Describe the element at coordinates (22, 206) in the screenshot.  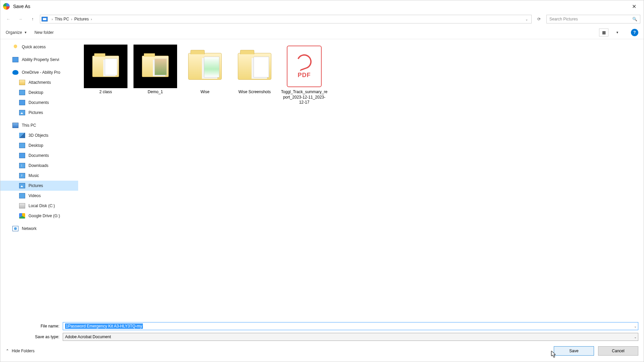
I see `drive-icon` at that location.